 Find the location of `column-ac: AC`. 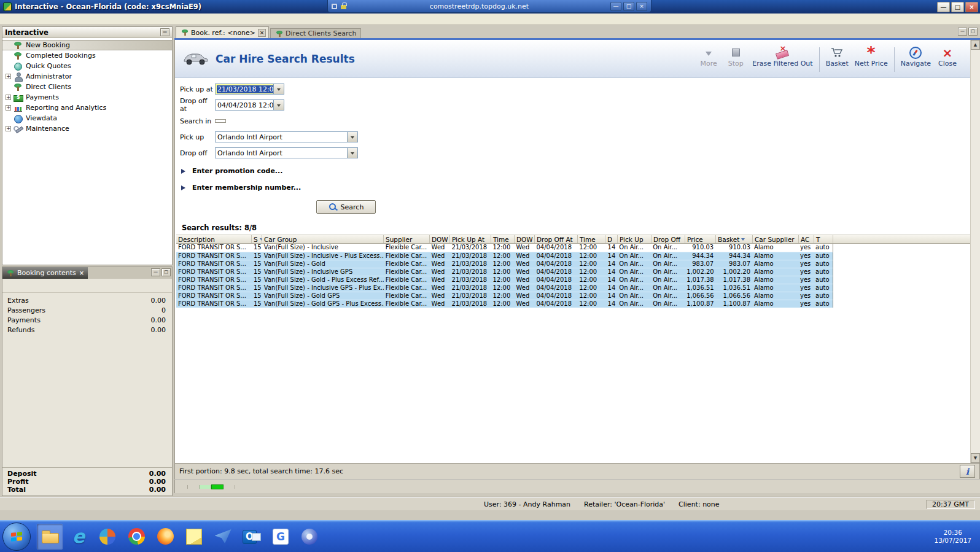

column-ac: AC is located at coordinates (807, 239).